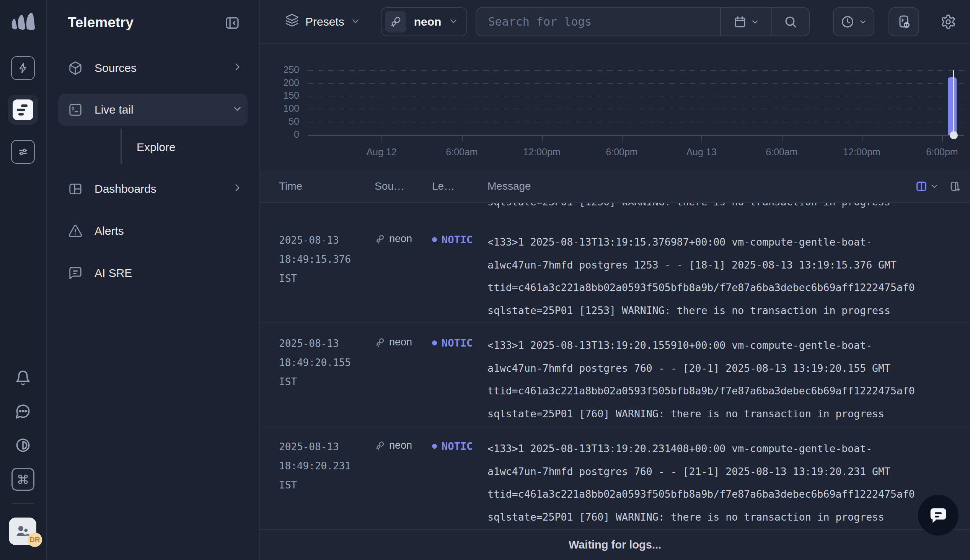  What do you see at coordinates (232, 24) in the screenshot?
I see `collapse-sidebar-button` at bounding box center [232, 24].